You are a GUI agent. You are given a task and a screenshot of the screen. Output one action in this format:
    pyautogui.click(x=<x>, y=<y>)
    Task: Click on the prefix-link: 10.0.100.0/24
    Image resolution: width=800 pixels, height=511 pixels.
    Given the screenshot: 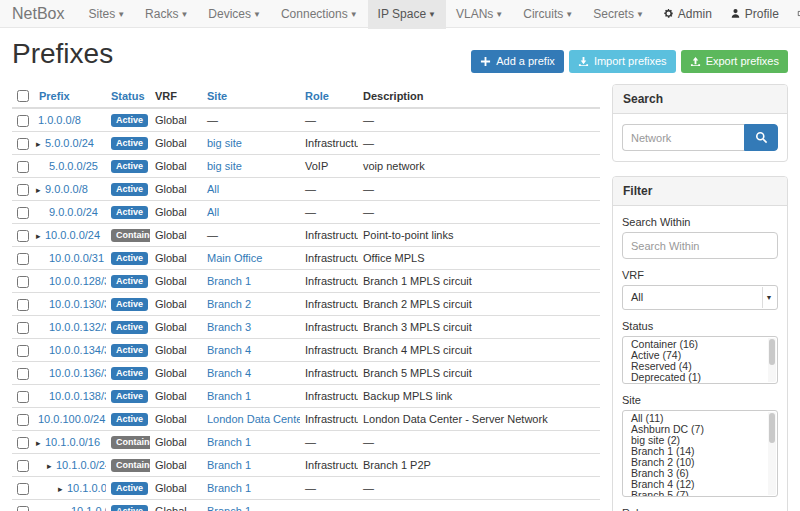 What is the action you would take?
    pyautogui.click(x=72, y=419)
    